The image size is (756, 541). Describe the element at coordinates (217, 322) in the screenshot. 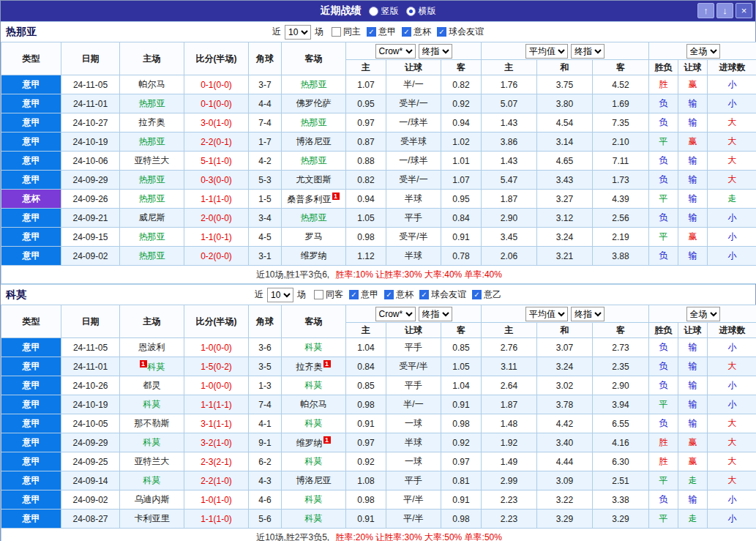

I see `col-header-score: 比分(半场)` at that location.